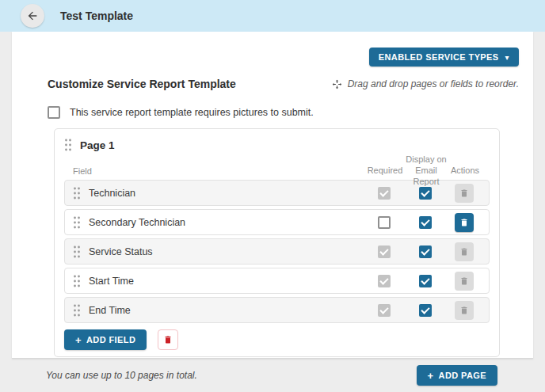 This screenshot has height=392, width=545. Describe the element at coordinates (54, 112) in the screenshot. I see `pictures-required-checkbox` at that location.